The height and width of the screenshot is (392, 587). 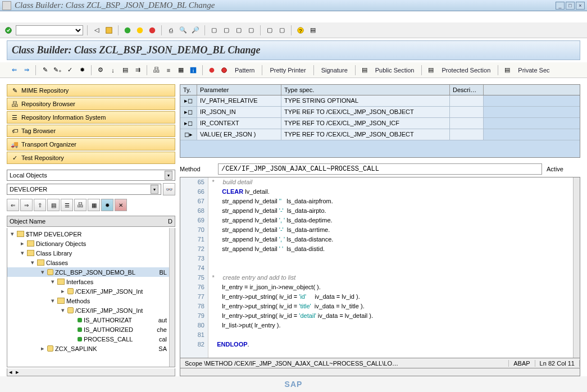 What do you see at coordinates (380, 101) in the screenshot?
I see `param-row: ▸◻IV_PATH_RELATIVETYPE STRING OPTIONAL` at bounding box center [380, 101].